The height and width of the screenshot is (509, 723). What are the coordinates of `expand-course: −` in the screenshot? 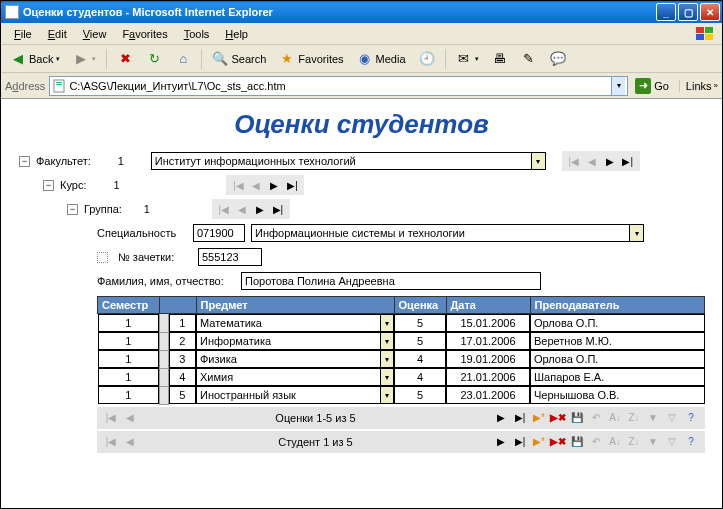 It's located at (48, 186).